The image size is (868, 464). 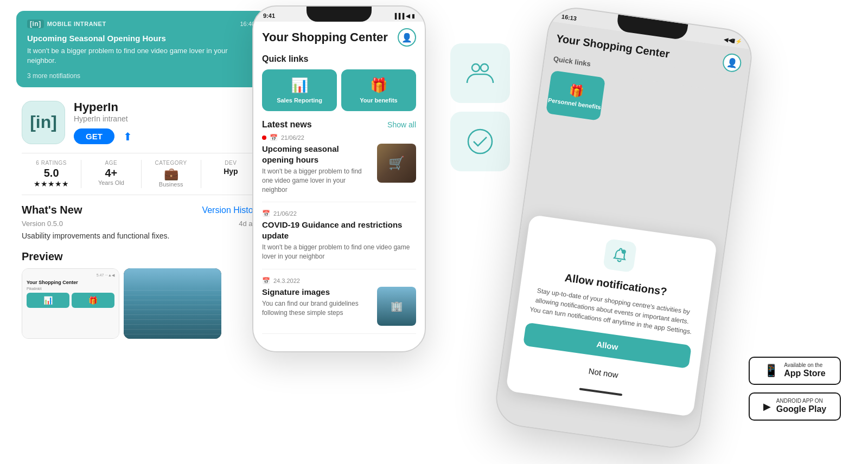 I want to click on notification-popup: Allow notifications? Stay up-to-date of …, so click(x=611, y=315).